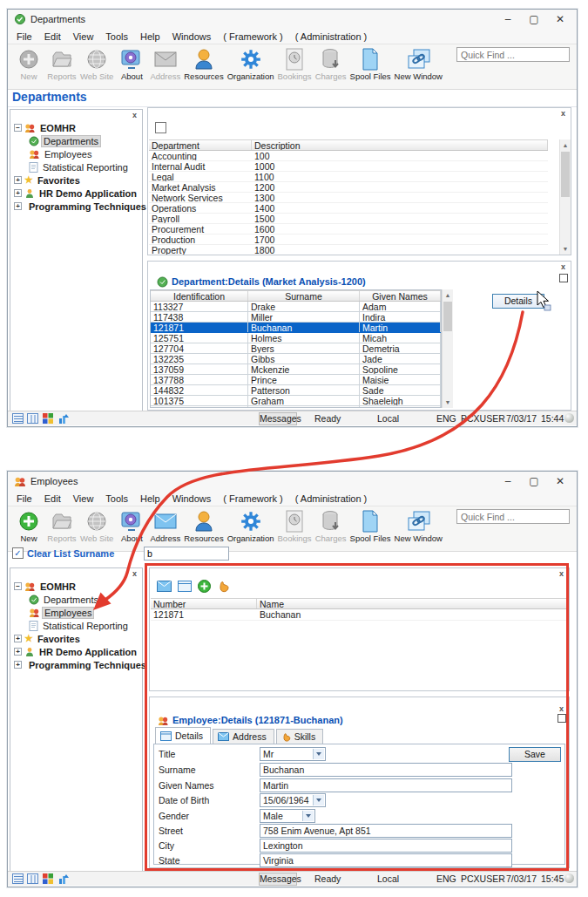  I want to click on tab-address: Address, so click(244, 736).